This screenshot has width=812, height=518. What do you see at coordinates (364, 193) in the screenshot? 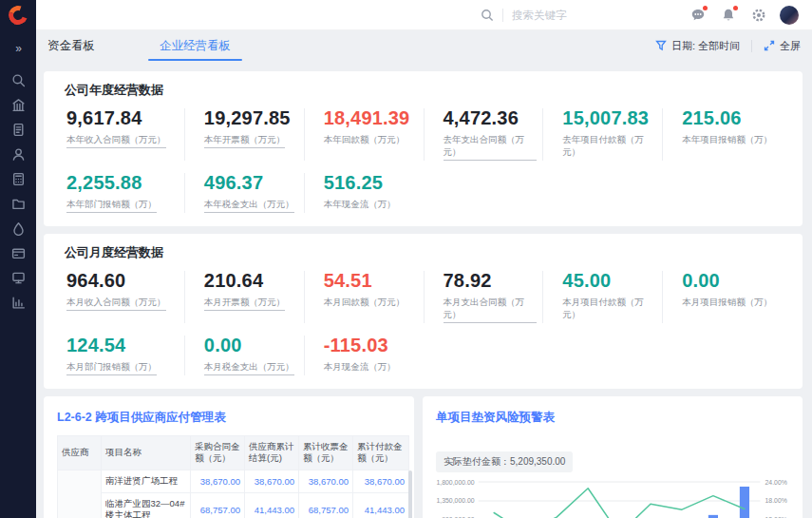
I see `kpi-item: 516.25本年现金流（万）` at bounding box center [364, 193].